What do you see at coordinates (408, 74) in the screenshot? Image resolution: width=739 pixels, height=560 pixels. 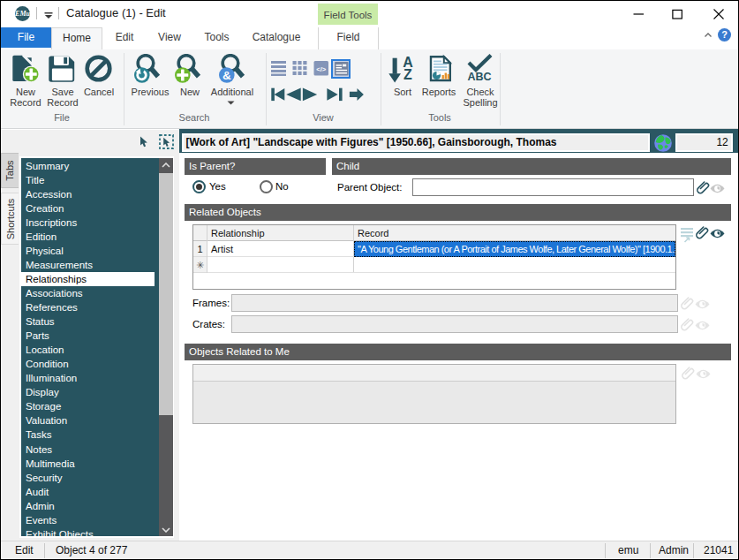 I see `svg-text: Z` at bounding box center [408, 74].